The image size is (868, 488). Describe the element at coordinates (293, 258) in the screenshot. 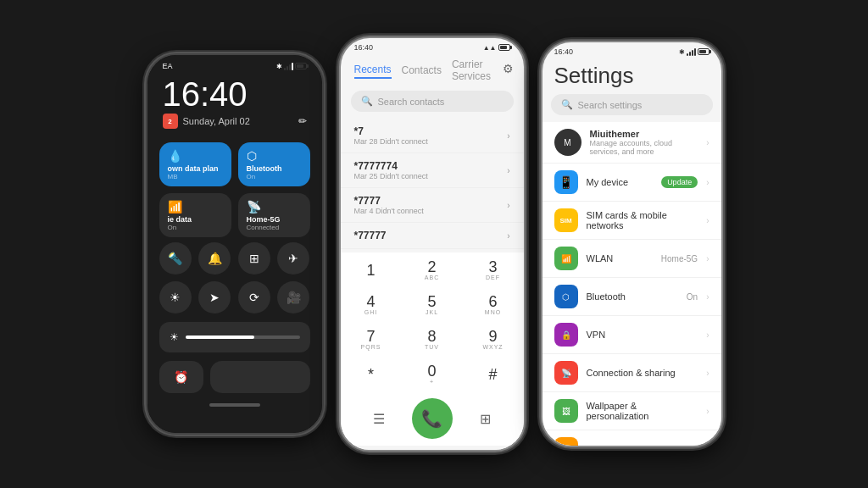

I see `airplane-btn: ✈` at that location.